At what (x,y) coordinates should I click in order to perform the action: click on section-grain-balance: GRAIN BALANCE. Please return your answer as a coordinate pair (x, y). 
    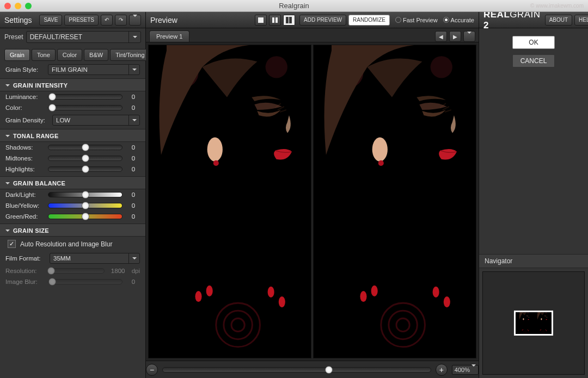
    Looking at the image, I should click on (73, 183).